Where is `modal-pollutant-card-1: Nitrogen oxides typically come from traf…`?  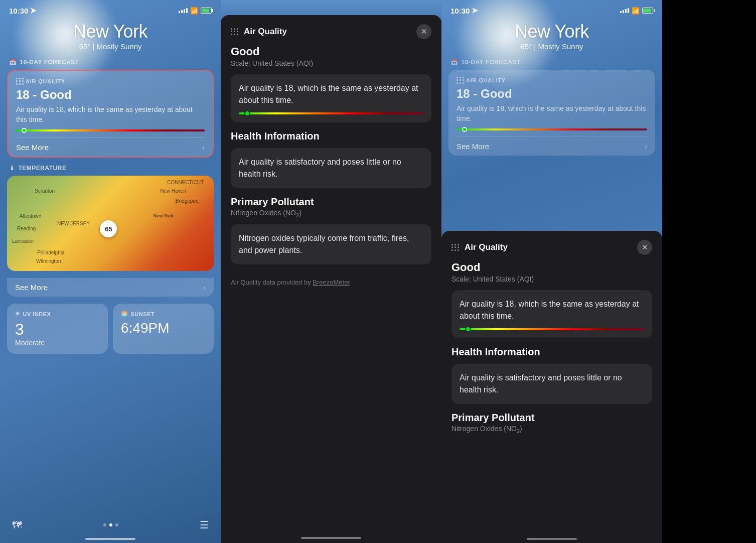 modal-pollutant-card-1: Nitrogen oxides typically come from traf… is located at coordinates (331, 244).